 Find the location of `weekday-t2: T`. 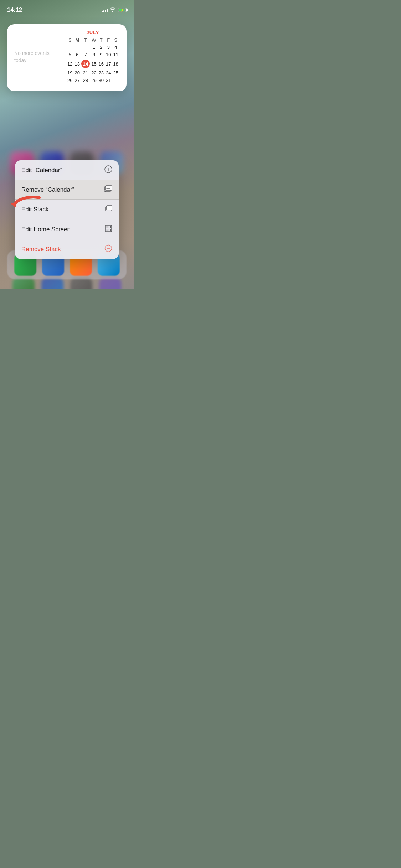

weekday-t2: T is located at coordinates (101, 40).